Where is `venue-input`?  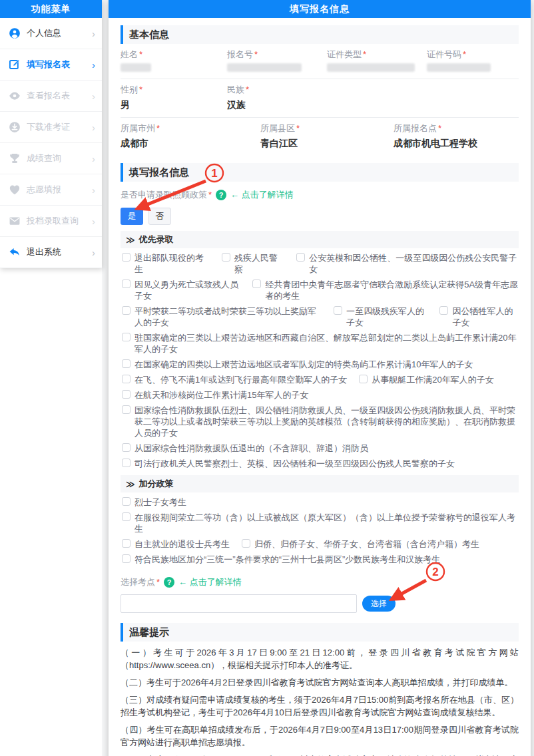 venue-input is located at coordinates (238, 604).